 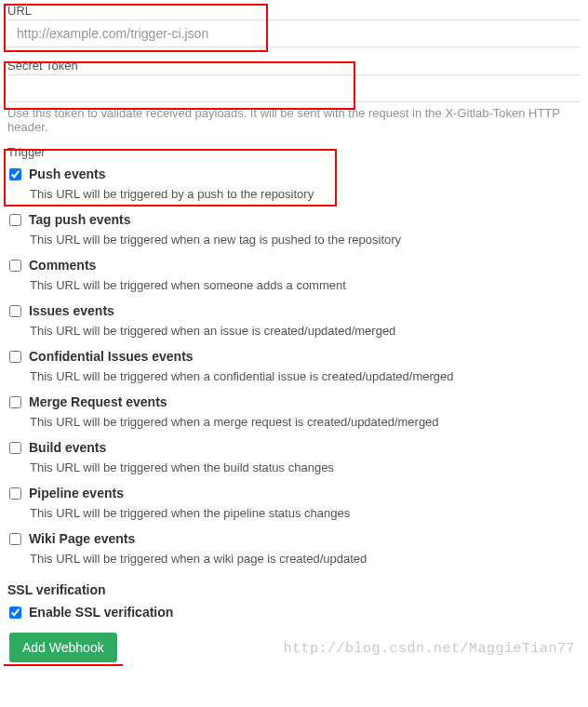 I want to click on trigger-item-desc: This URL will be triggered when a new ta…, so click(x=304, y=240).